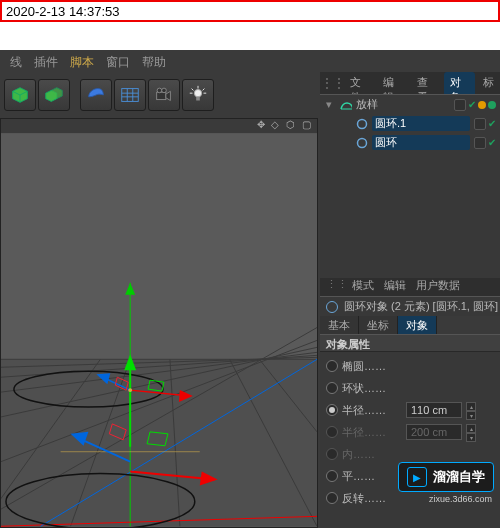  Describe the element at coordinates (198, 95) in the screenshot. I see `light-icon` at that location.